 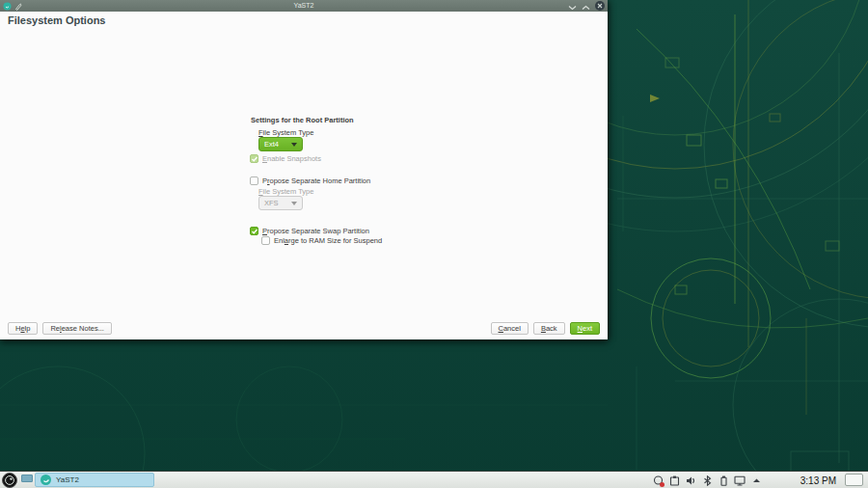 What do you see at coordinates (46, 480) in the screenshot?
I see `yast-icon` at bounding box center [46, 480].